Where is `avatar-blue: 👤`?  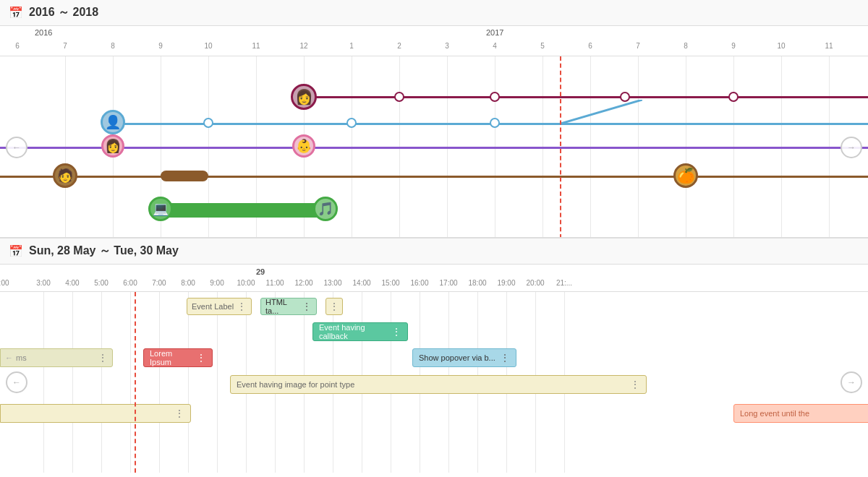
avatar-blue: 👤 is located at coordinates (113, 122).